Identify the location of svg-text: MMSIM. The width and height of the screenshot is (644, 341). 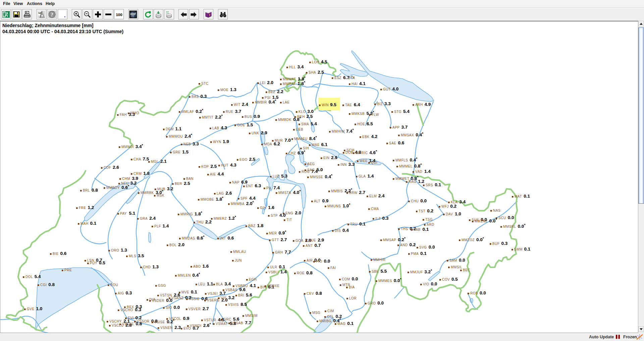
(252, 316).